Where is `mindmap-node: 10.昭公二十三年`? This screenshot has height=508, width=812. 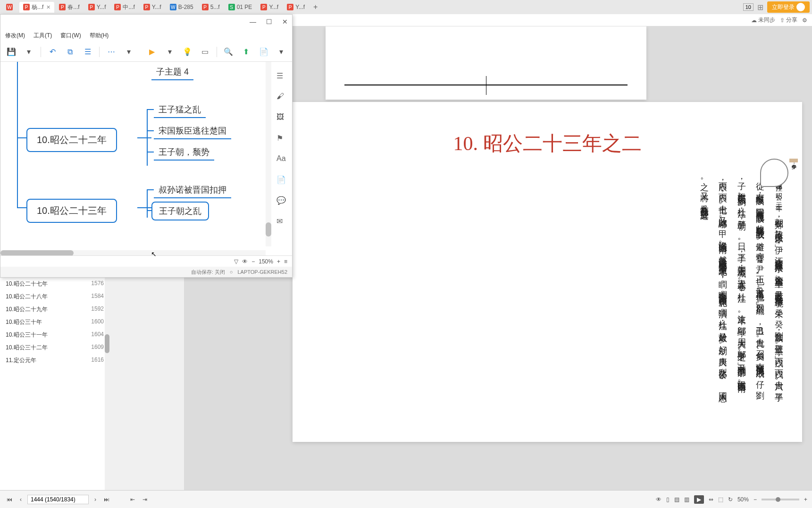
mindmap-node: 10.昭公二十三年 is located at coordinates (72, 211).